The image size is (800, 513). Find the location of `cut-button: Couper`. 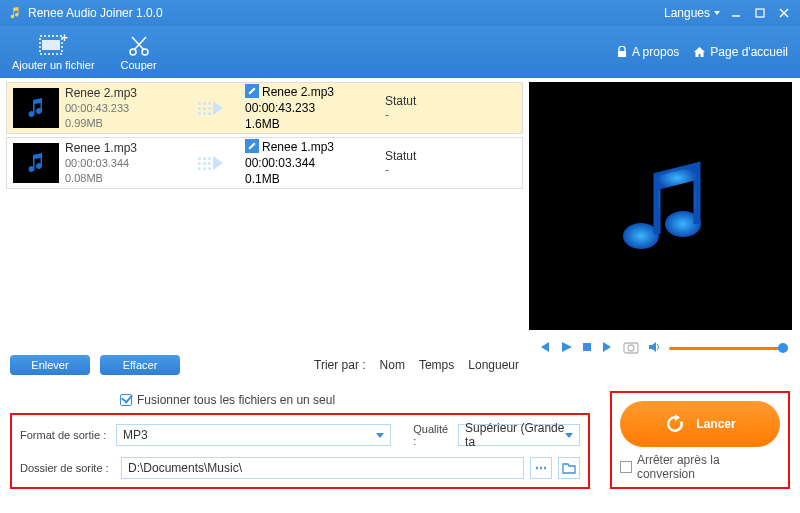

cut-button: Couper is located at coordinates (139, 52).